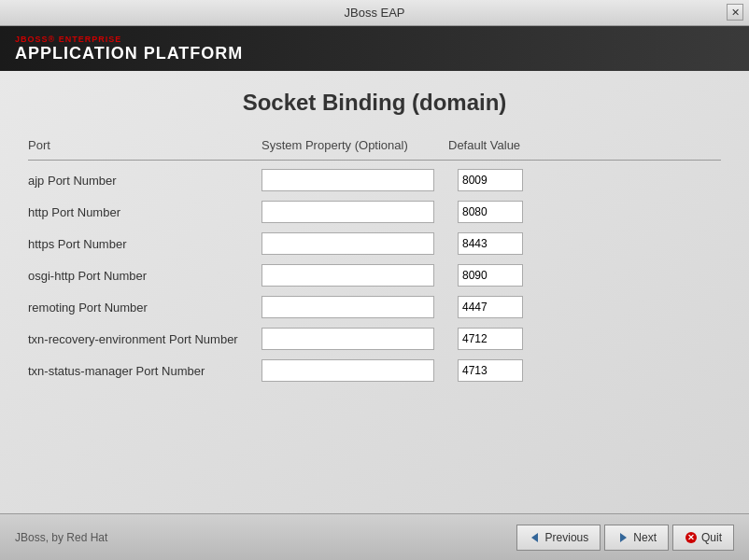  What do you see at coordinates (355, 244) in the screenshot?
I see `sysprop-input-https` at bounding box center [355, 244].